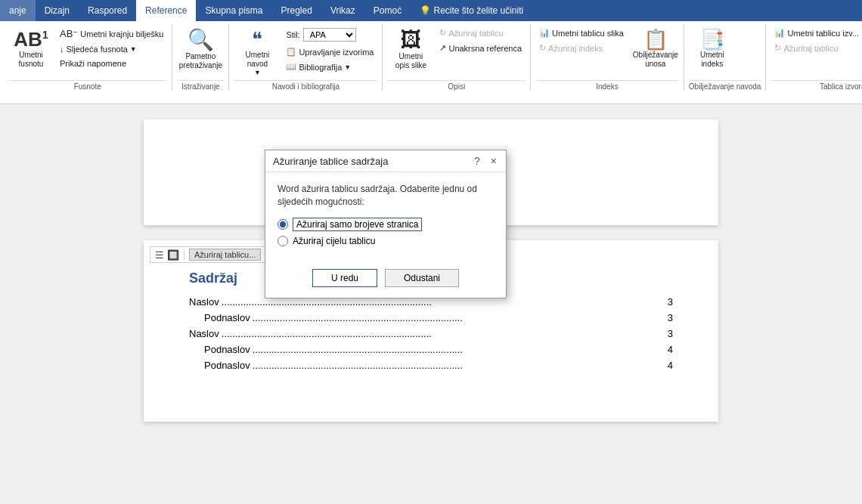 This screenshot has width=862, height=504. What do you see at coordinates (334, 241) in the screenshot?
I see `radio-2-label: Ažuriraj cijelu tablicu` at bounding box center [334, 241].